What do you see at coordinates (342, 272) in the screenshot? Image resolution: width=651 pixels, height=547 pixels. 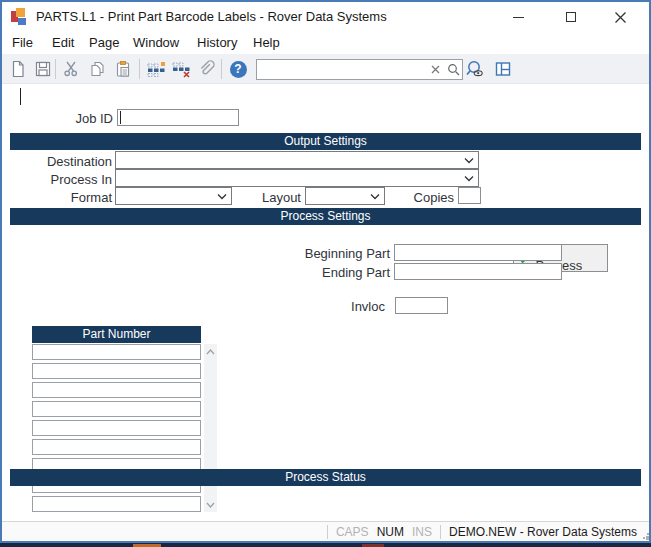 I see `ending-part-label: Ending Part` at bounding box center [342, 272].